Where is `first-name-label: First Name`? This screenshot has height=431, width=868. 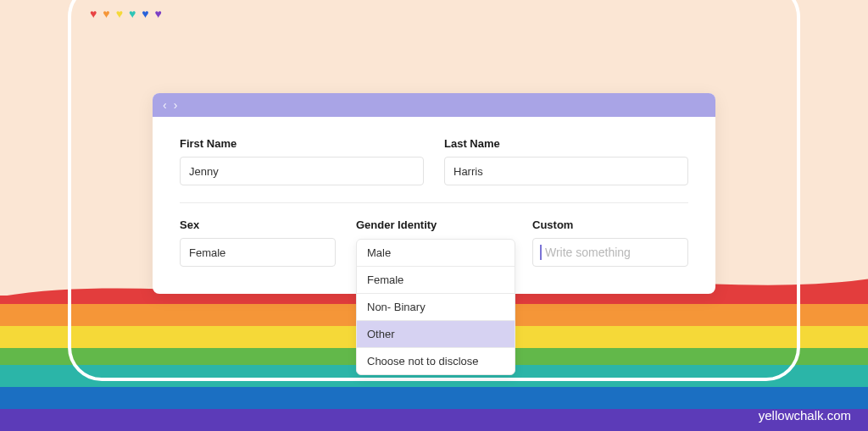
first-name-label: First Name is located at coordinates (302, 144).